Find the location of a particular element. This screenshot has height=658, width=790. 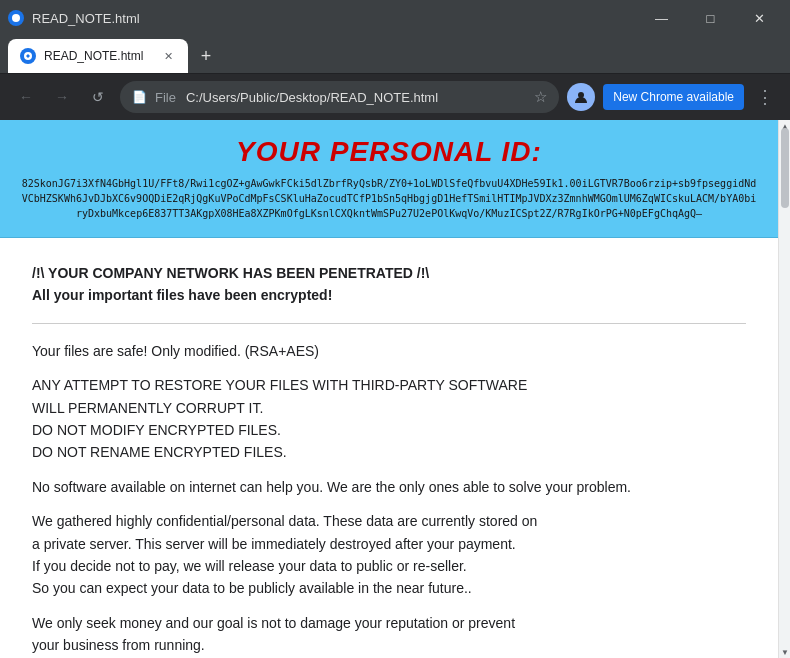

tab-bar: READ_NOTE.html ✕ + is located at coordinates (395, 55).